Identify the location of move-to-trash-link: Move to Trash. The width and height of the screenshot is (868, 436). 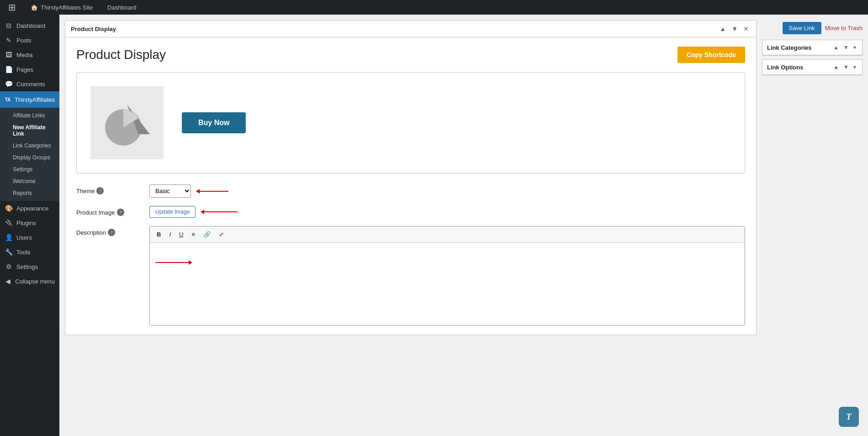
(844, 28).